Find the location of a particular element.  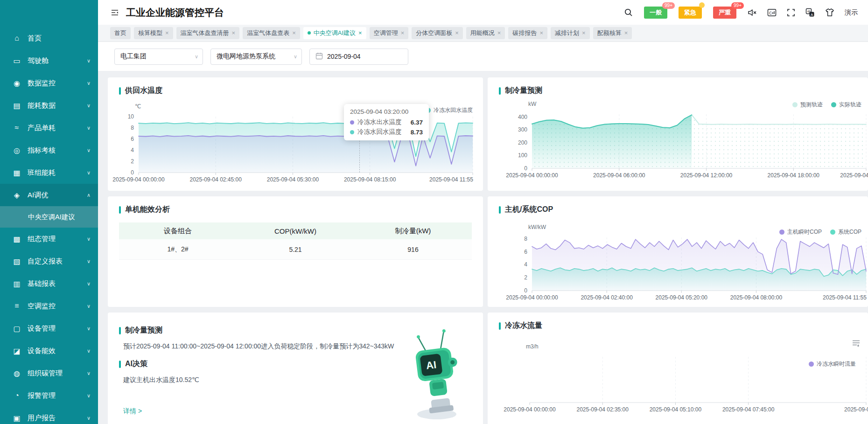

fullscreen-icon is located at coordinates (791, 13).